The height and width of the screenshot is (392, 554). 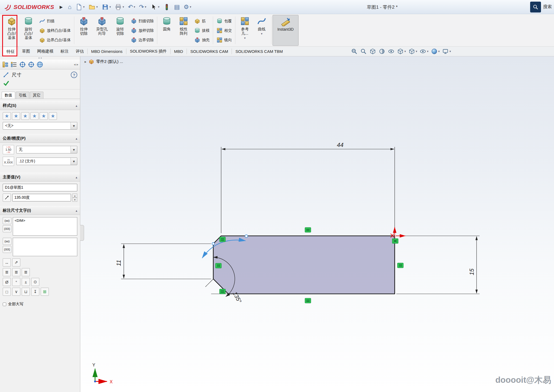 I want to click on section-dimtext-header: 标注尺寸文字(I) ▴, so click(x=40, y=210).